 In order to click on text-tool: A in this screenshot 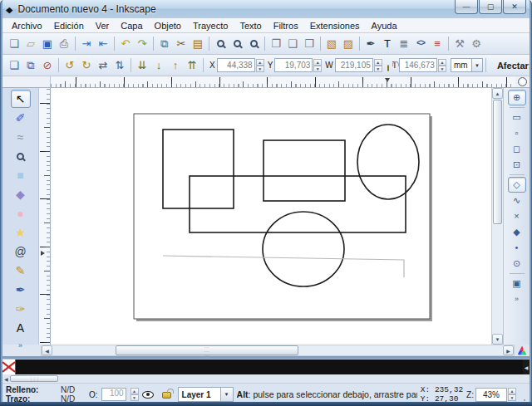, I will do `click(21, 328)`.